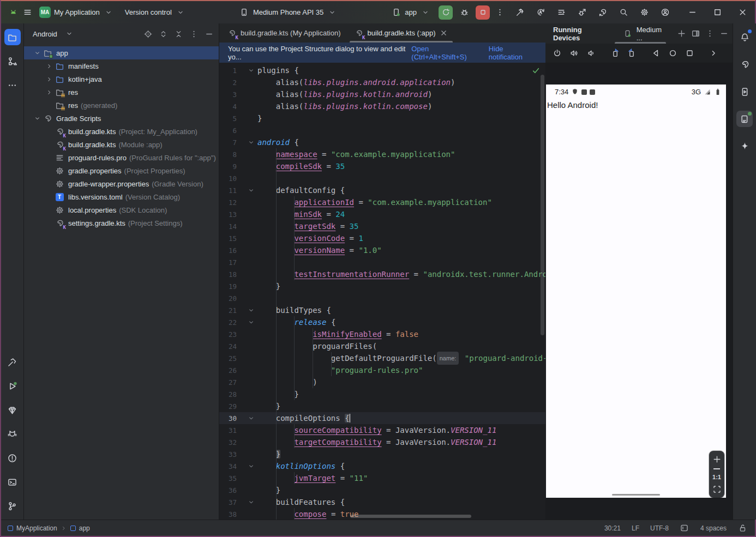  Describe the element at coordinates (382, 250) in the screenshot. I see `code-line-16: 16 versionName = "1.0"` at that location.